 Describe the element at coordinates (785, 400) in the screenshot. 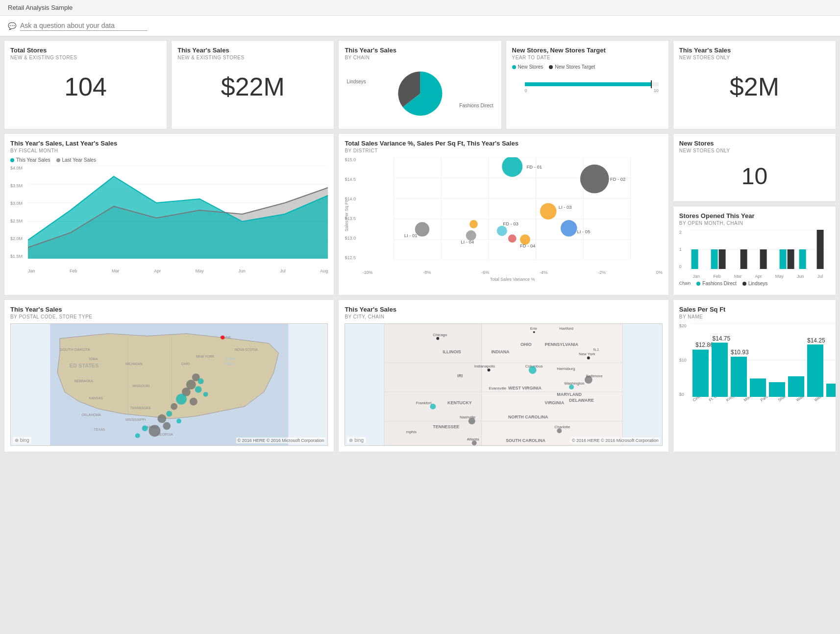

I see `x-label-sharon: Sharon...` at that location.